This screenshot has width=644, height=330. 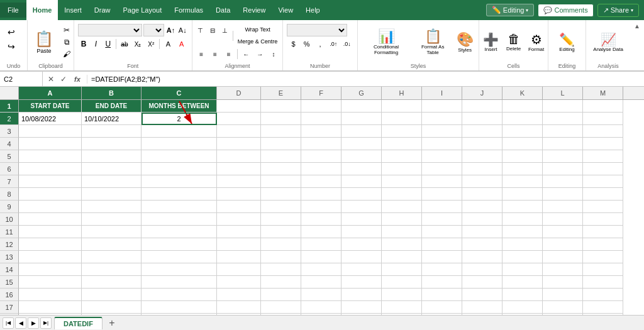 I want to click on cell-f11, so click(x=321, y=232).